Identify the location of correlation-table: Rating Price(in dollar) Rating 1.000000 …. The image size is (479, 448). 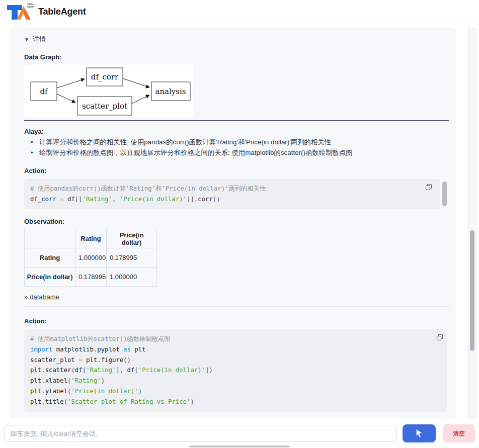
(91, 257).